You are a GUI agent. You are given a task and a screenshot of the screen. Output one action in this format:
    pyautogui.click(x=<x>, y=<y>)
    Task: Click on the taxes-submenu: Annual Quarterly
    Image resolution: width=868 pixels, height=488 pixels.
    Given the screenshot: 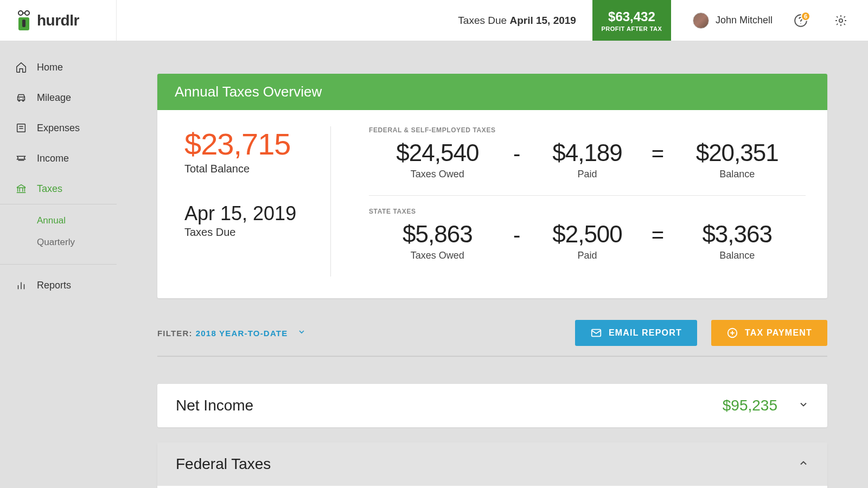 What is the action you would take?
    pyautogui.click(x=59, y=234)
    